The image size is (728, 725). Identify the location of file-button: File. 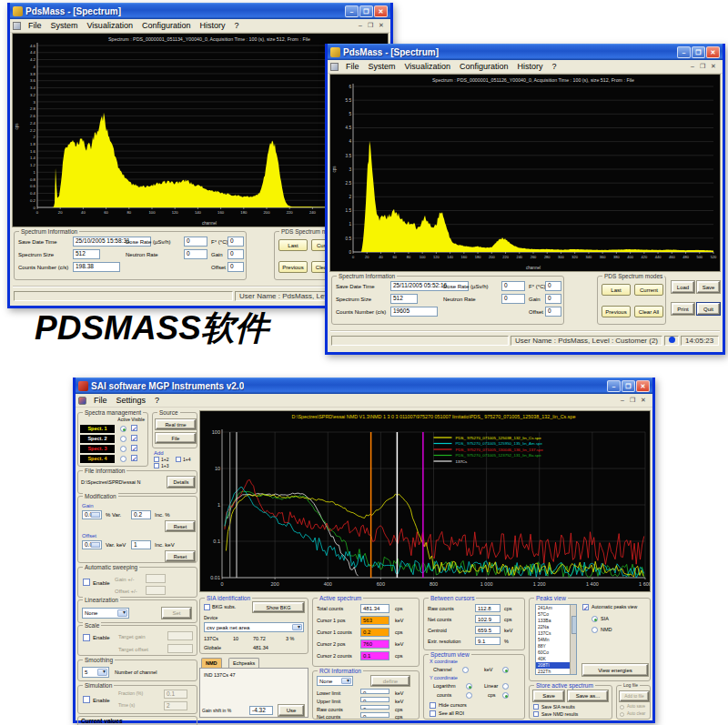
(176, 438).